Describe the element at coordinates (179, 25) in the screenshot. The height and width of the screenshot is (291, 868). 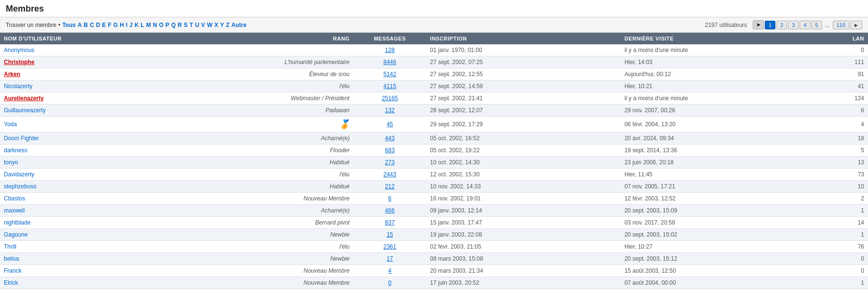
I see `filter-r: R` at that location.